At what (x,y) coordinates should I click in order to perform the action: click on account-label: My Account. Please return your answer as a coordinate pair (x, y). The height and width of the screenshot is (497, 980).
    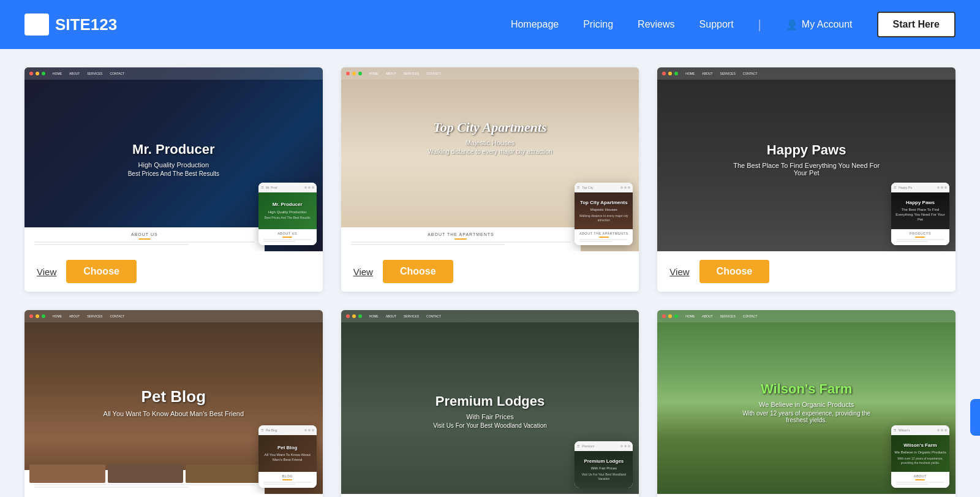
    Looking at the image, I should click on (827, 25).